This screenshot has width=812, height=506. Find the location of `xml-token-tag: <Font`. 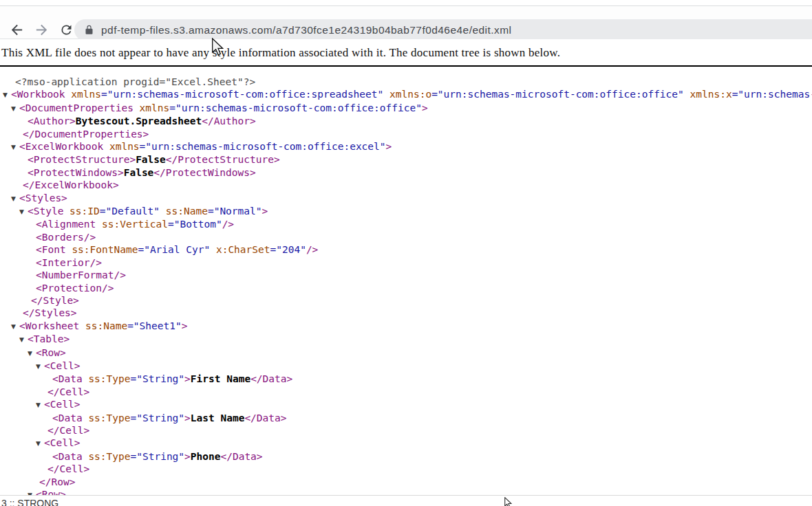

xml-token-tag: <Font is located at coordinates (54, 250).